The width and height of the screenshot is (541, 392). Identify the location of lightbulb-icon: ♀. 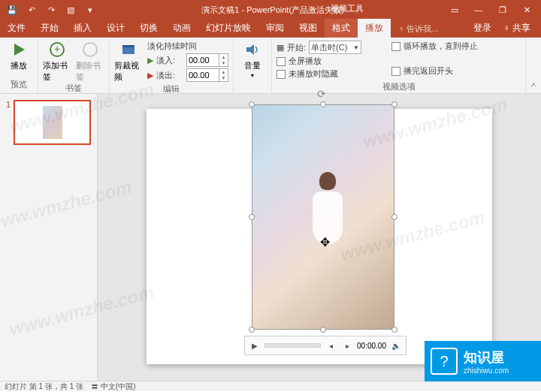
(401, 29).